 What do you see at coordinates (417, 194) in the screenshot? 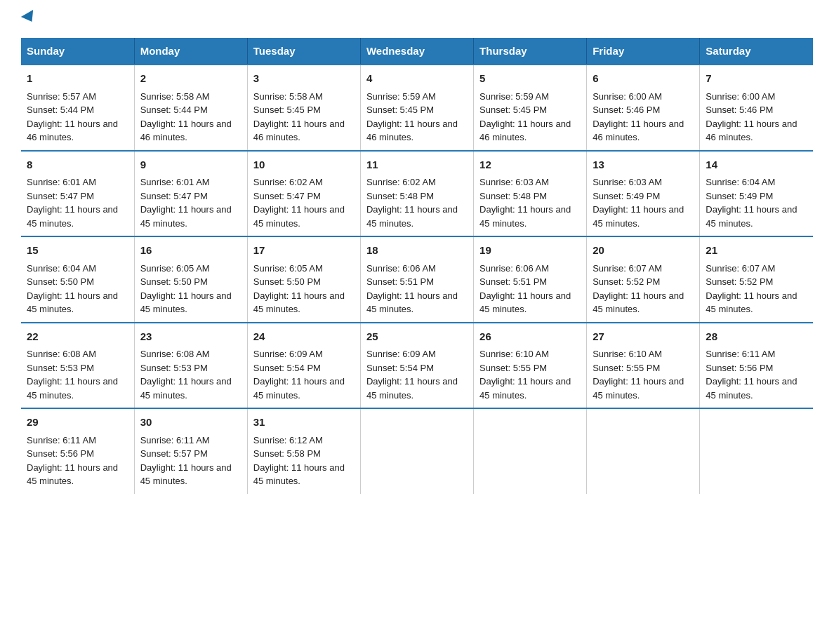
I see `day-cell: 11Sunrise: 6:02 AMSunset: 5:48 PMDayligh…` at bounding box center [417, 194].